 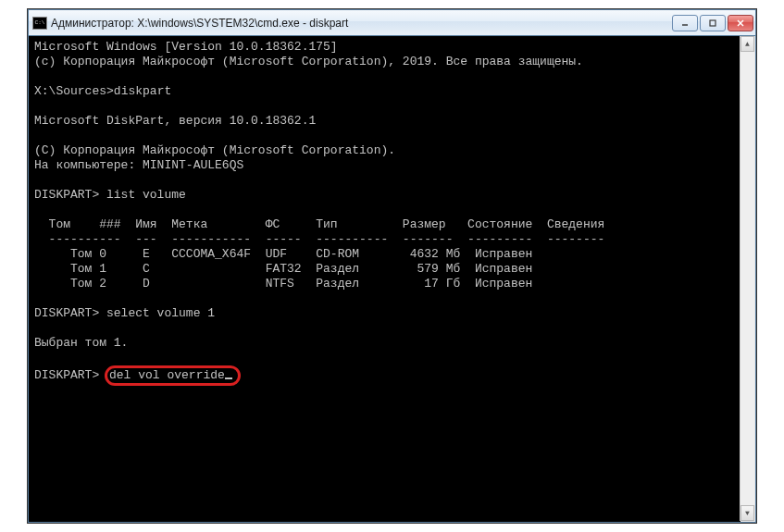 I want to click on maximize-button, so click(x=713, y=23).